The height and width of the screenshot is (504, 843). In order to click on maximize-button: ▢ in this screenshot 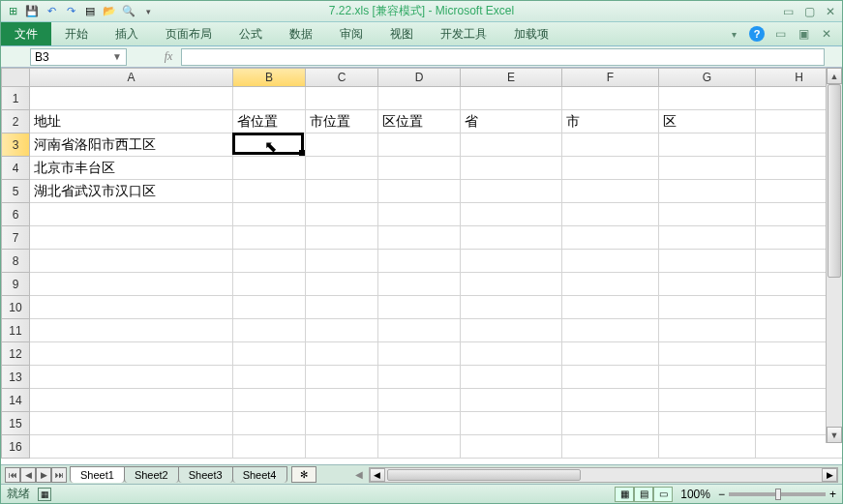, I will do `click(809, 12)`.